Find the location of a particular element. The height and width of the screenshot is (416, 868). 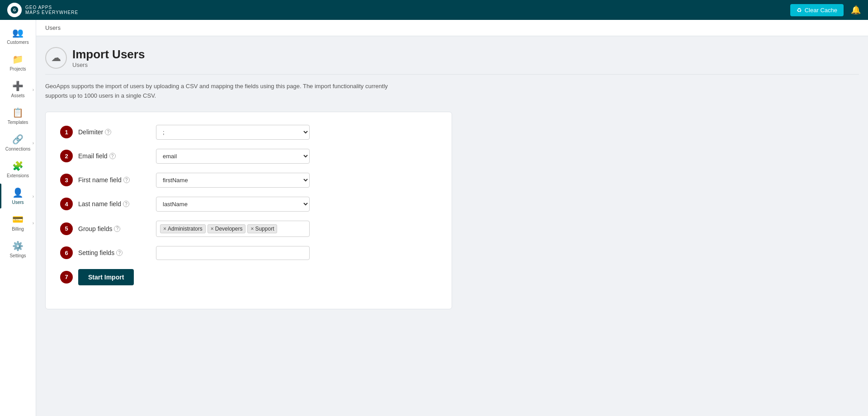

customers-icon: 👥 is located at coordinates (18, 33).